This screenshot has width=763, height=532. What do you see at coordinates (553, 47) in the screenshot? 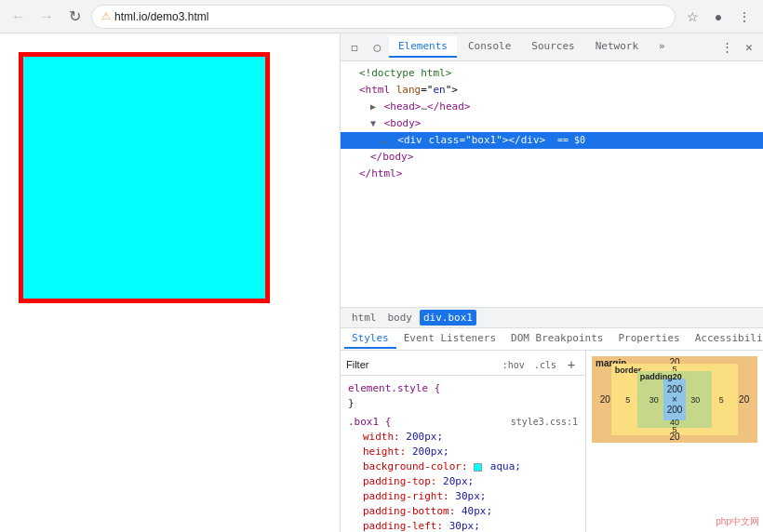
I see `tab-sources: Sources` at bounding box center [553, 47].